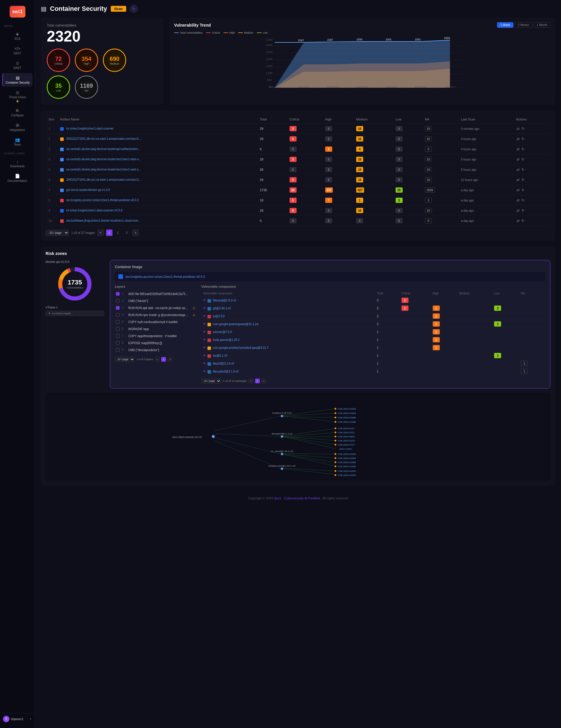  What do you see at coordinates (17, 142) in the screenshot?
I see `sidebar-item-team: 👥 Team` at bounding box center [17, 142].